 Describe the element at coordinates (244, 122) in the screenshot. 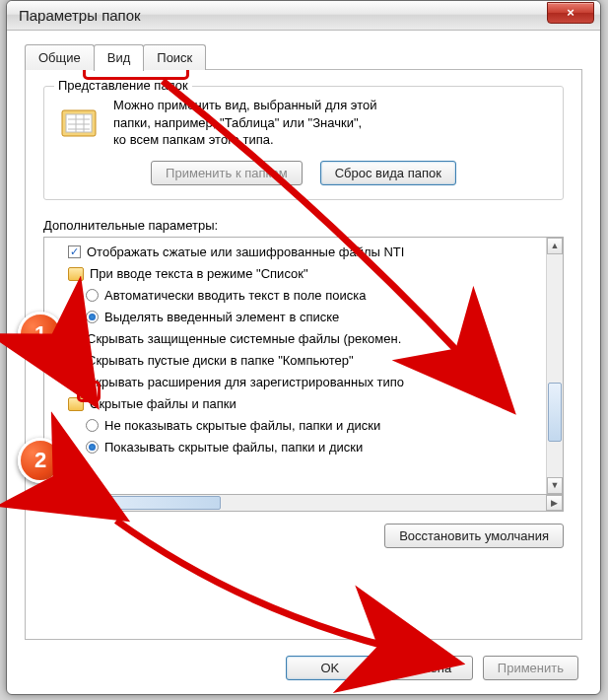

I see `folder-views-desc: Можно применить вид, выбранный для этой …` at that location.